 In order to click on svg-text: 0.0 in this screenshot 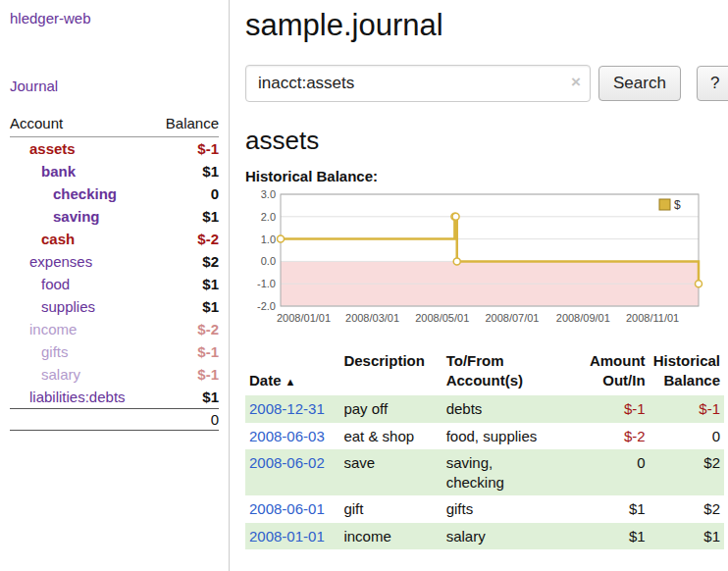, I will do `click(269, 261)`.